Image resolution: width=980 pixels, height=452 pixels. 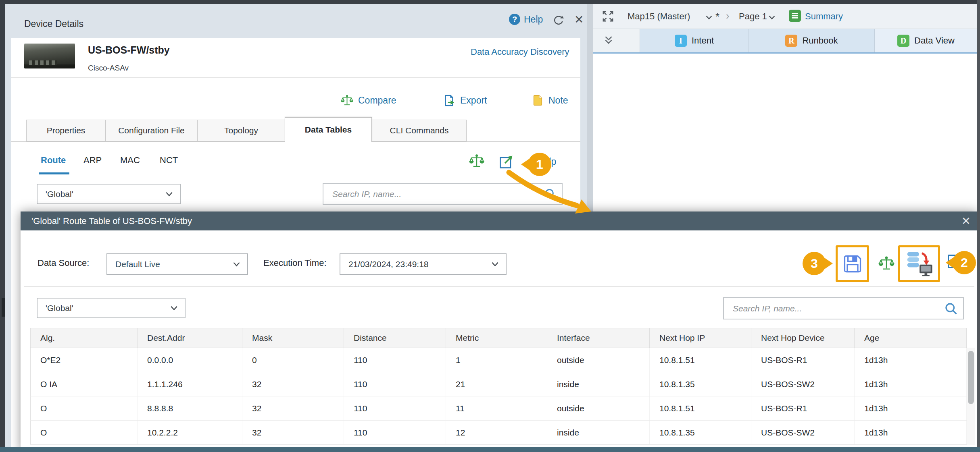 What do you see at coordinates (608, 16) in the screenshot?
I see `expand-icon` at bounding box center [608, 16].